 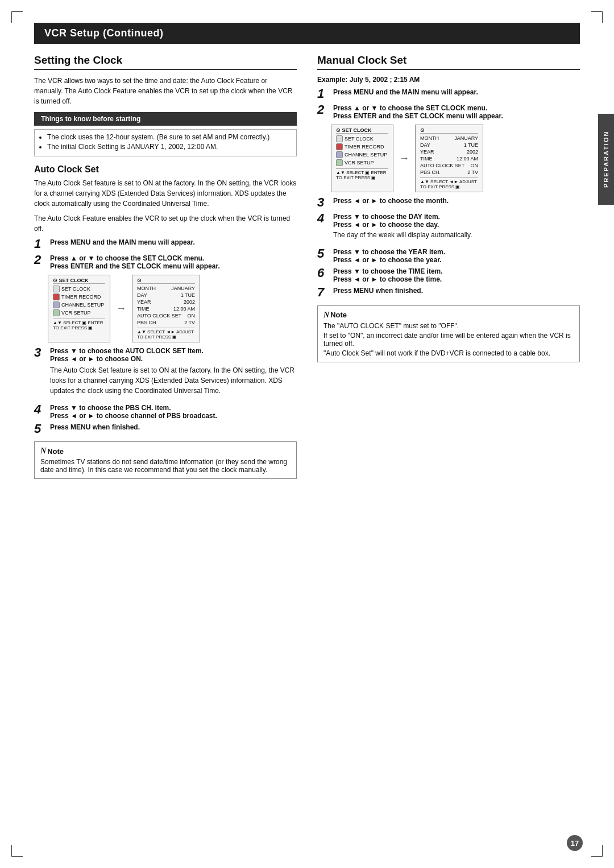 I want to click on right-step-number-7: 7, so click(x=323, y=292).